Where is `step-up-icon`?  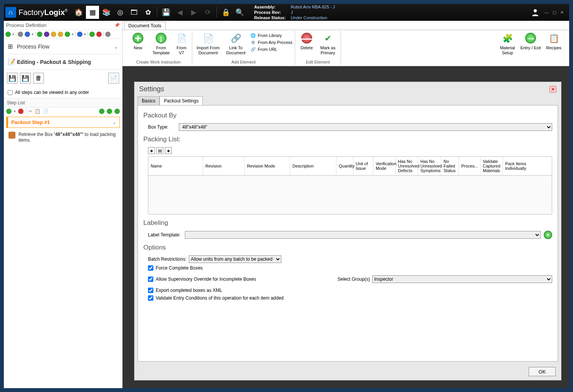
step-up-icon is located at coordinates (109, 111).